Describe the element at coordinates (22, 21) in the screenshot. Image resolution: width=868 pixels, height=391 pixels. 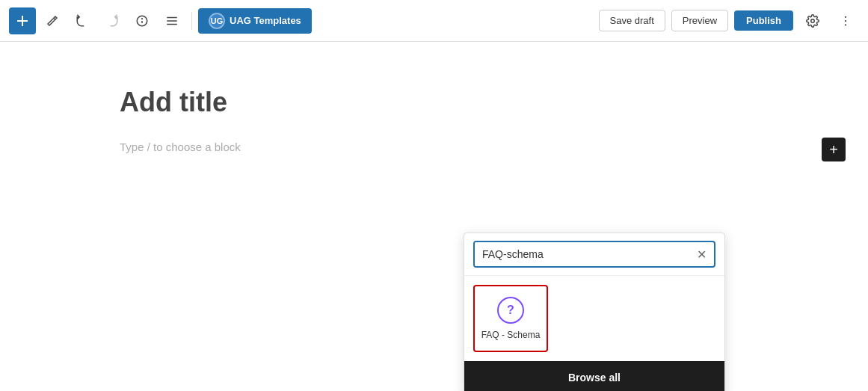
I see `add-block-toolbar-button` at that location.